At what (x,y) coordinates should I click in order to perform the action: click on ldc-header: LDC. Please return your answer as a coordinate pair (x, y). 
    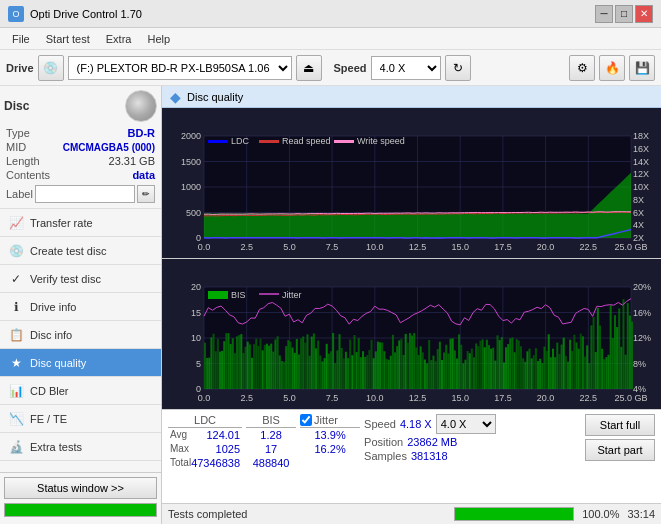
    Looking at the image, I should click on (205, 421).